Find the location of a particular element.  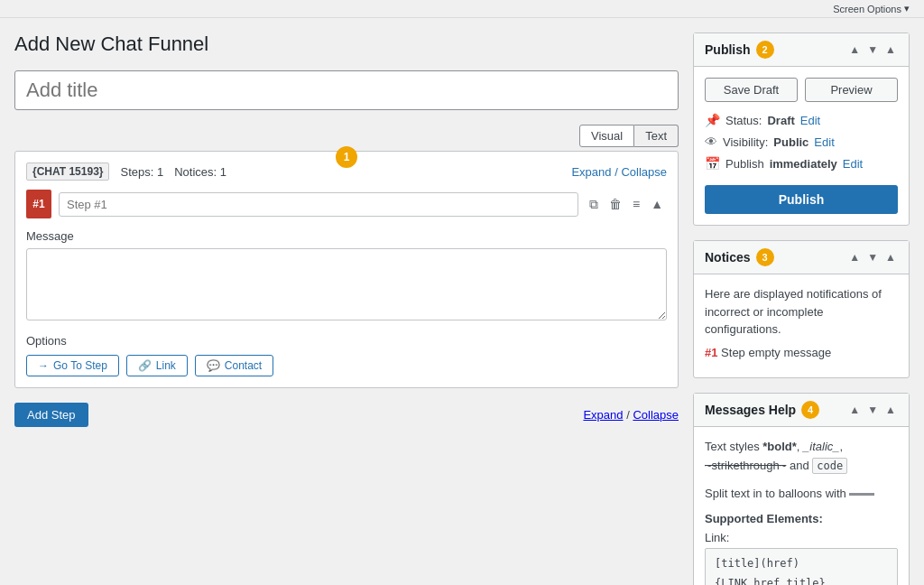

help-up-button: ▲ is located at coordinates (855, 410).